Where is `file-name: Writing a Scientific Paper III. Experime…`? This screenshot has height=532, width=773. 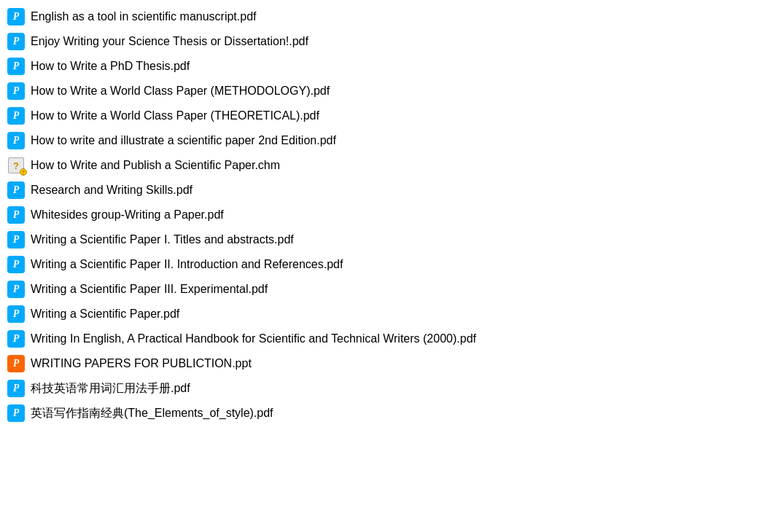
file-name: Writing a Scientific Paper III. Experime… is located at coordinates (149, 289).